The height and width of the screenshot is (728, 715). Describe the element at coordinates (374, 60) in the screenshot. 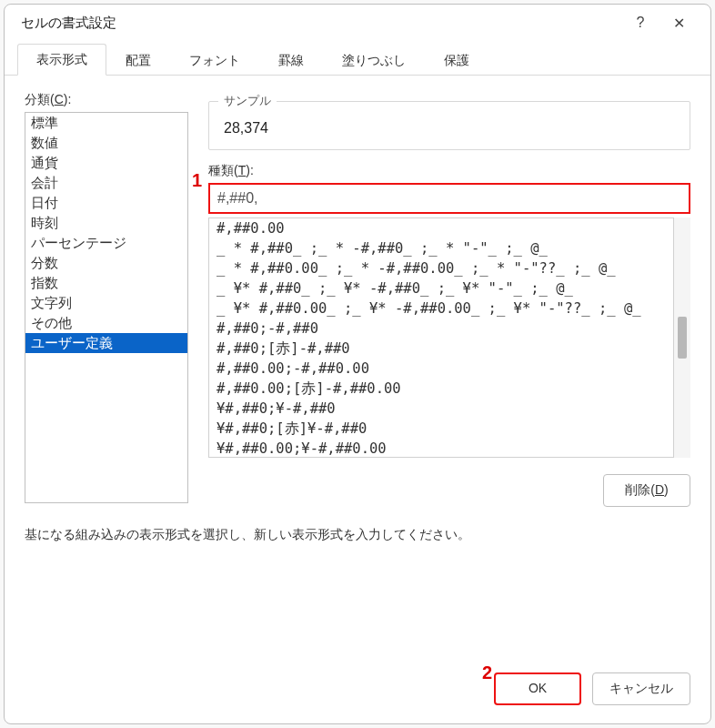

I see `tab-4: 塗りつぶし` at that location.